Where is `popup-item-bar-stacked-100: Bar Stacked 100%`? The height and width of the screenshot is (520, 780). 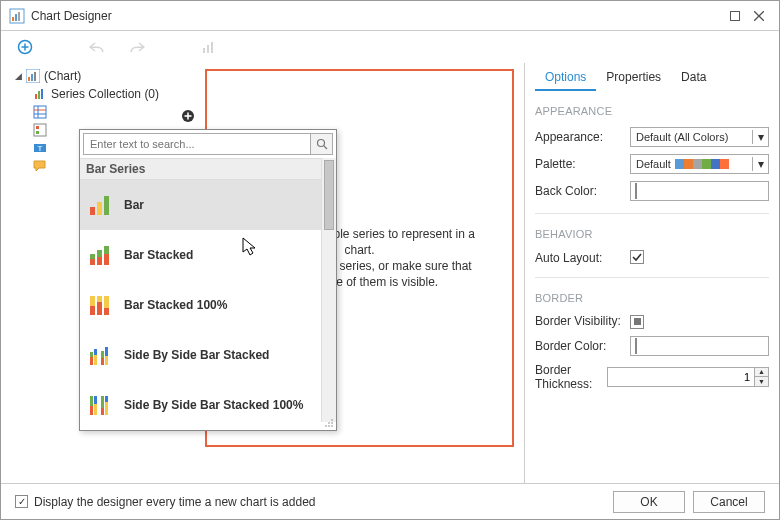
popup-item-bar-stacked-100: Bar Stacked 100% is located at coordinates (208, 305).